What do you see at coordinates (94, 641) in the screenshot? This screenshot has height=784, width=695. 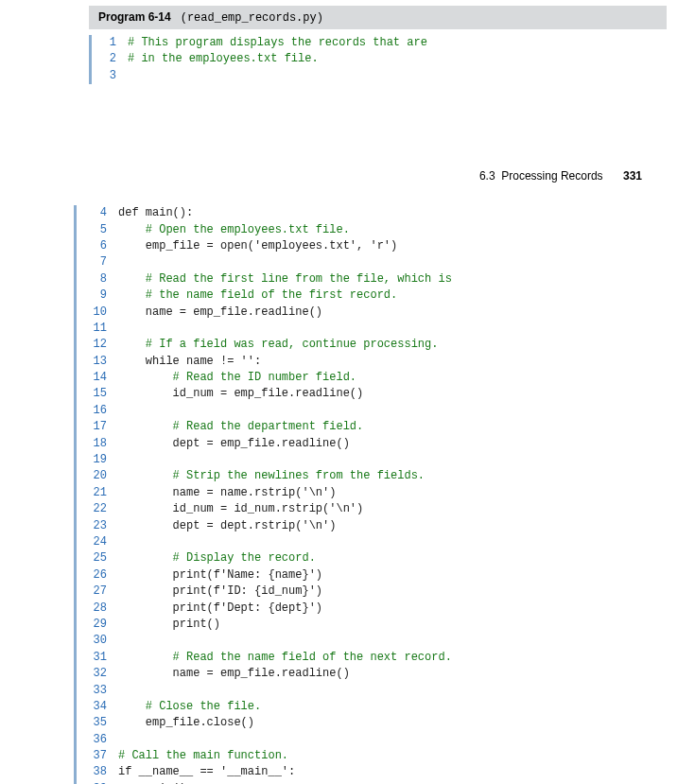 I see `line-number: 30` at bounding box center [94, 641].